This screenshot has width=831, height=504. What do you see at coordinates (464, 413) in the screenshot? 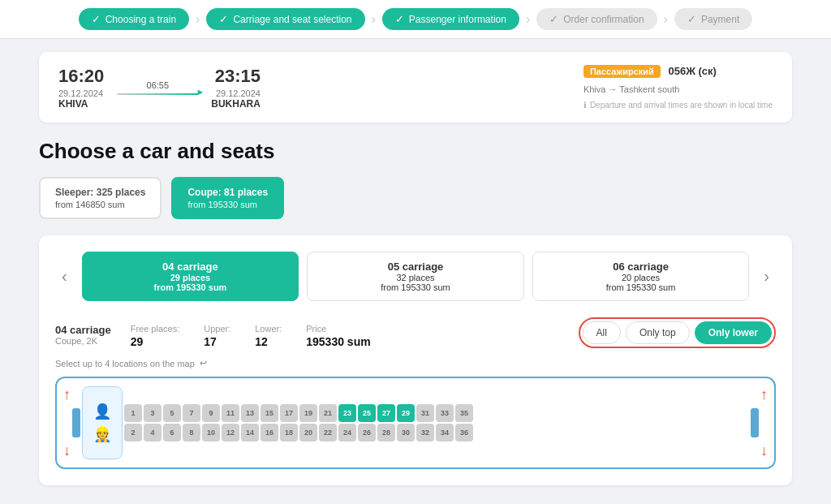
I see `seat-35: 35` at bounding box center [464, 413].